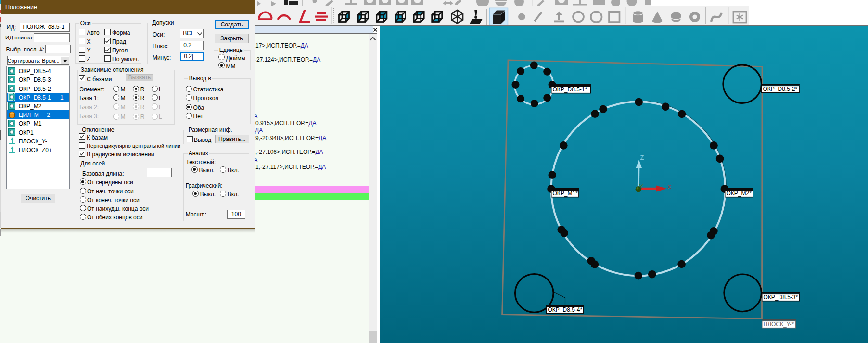 This screenshot has height=343, width=868. I want to click on svg-text: ОКР_D8.5-3*, so click(781, 297).